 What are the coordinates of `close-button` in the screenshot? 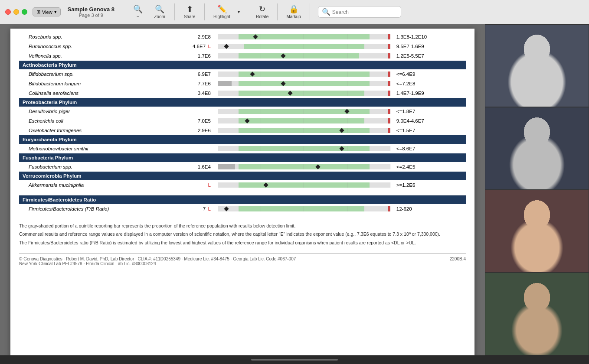 It's located at (8, 12).